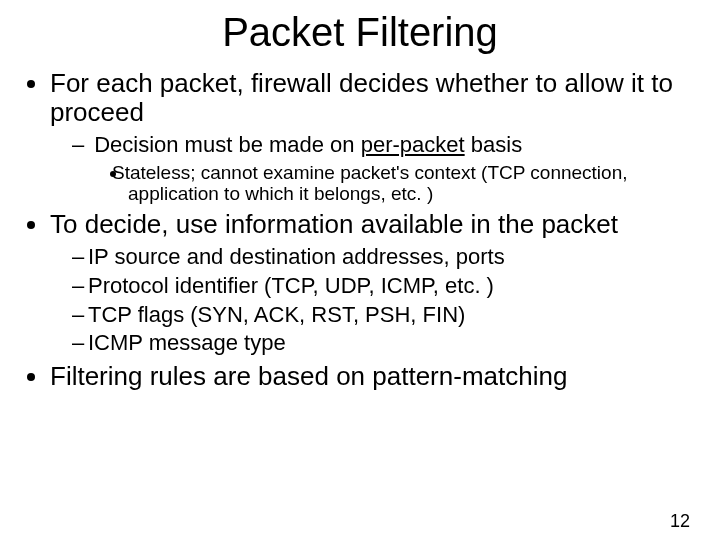  What do you see at coordinates (308, 376) in the screenshot?
I see `bullet-text: Filtering rules are based on pattern-mat…` at bounding box center [308, 376].